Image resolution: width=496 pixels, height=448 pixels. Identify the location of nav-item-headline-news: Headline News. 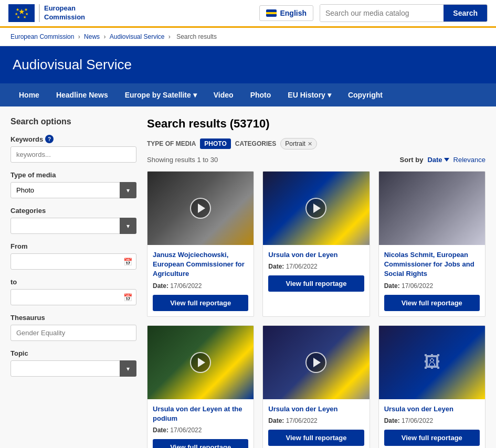
(82, 95).